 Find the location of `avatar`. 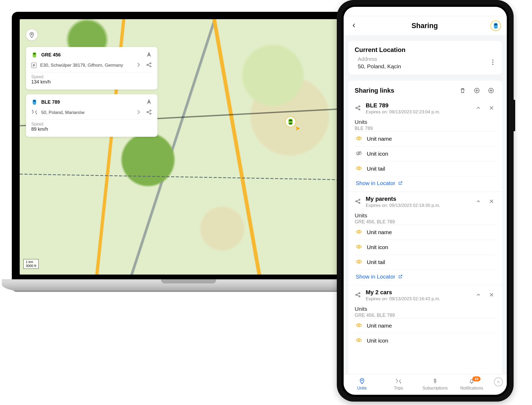

avatar is located at coordinates (496, 26).